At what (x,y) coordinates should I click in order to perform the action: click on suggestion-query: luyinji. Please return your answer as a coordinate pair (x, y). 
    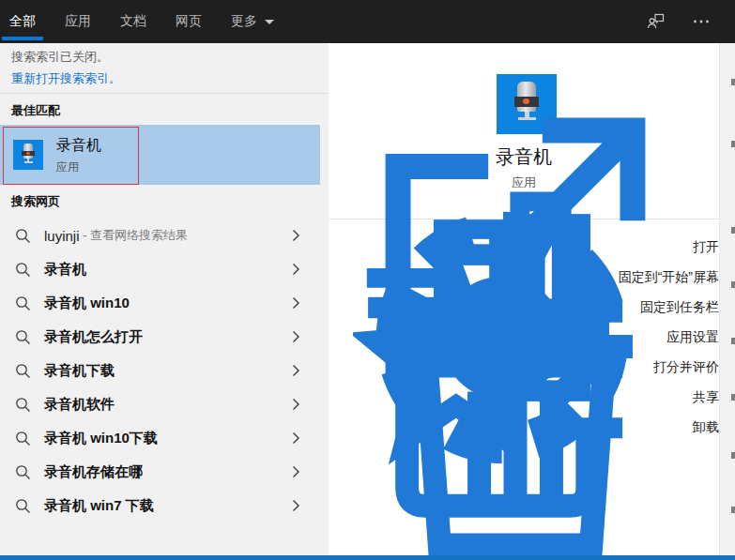
    Looking at the image, I should click on (62, 236).